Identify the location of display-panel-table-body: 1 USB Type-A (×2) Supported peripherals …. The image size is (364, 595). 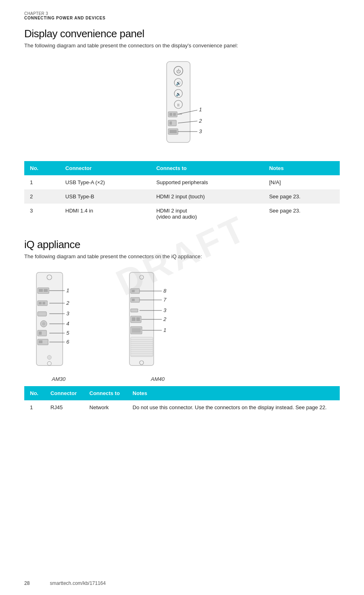
(182, 200).